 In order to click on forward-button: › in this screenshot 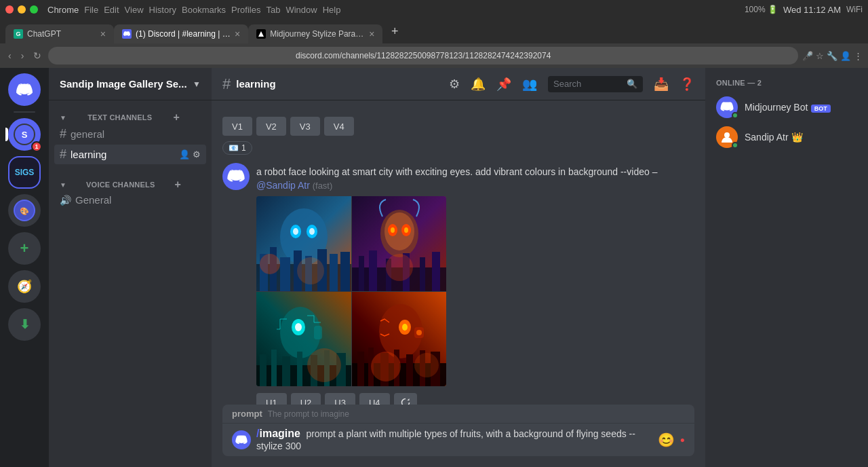, I will do `click(23, 56)`.